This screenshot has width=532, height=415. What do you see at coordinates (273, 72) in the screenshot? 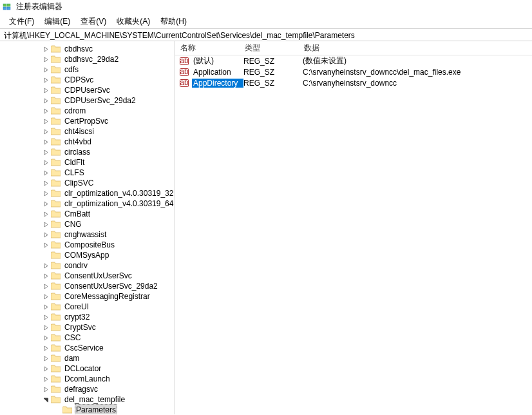
I see `value-type: REG_SZ` at bounding box center [273, 72].